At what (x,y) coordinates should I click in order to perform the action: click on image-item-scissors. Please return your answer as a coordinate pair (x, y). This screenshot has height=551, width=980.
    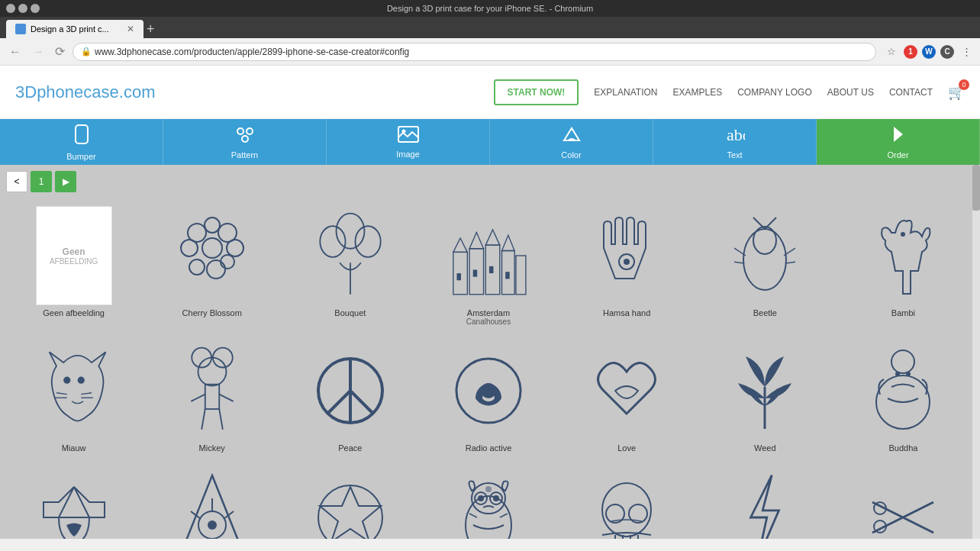
    Looking at the image, I should click on (904, 499).